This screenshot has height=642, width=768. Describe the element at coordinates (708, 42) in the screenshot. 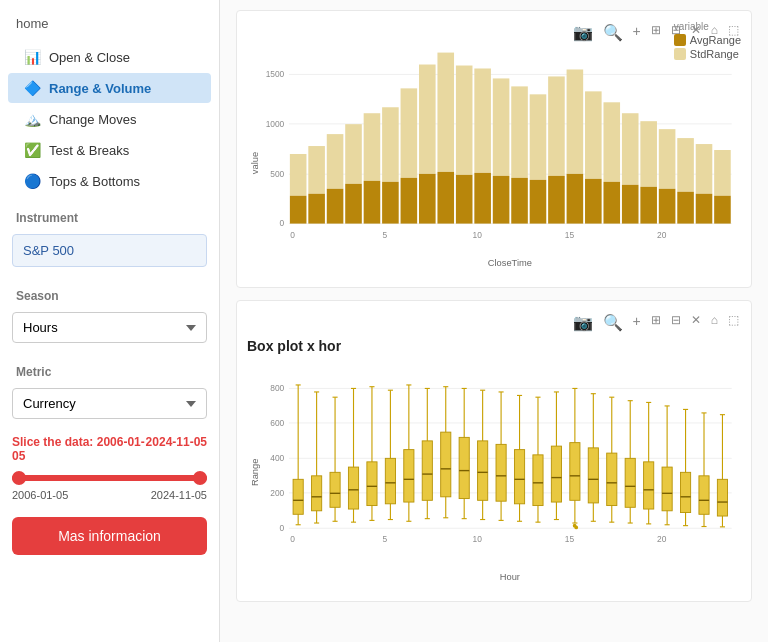

I see `bar-chart-legend: variable AvgRange StdRange` at that location.